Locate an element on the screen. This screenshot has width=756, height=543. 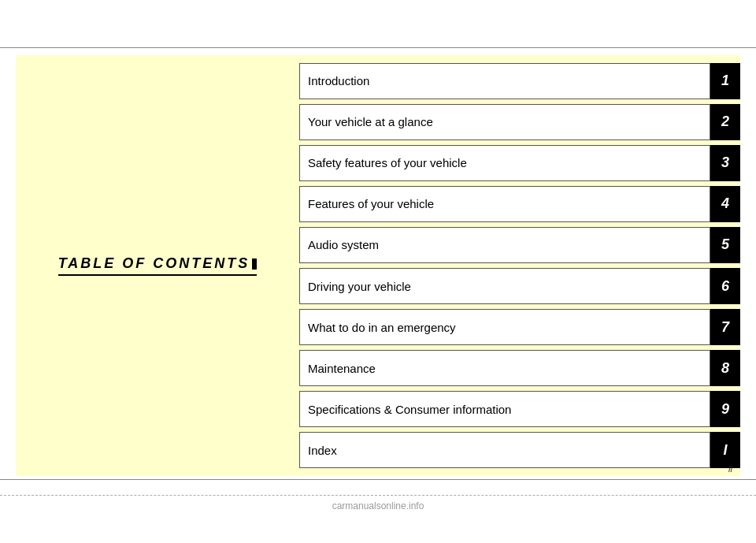
toc-item-6: Driving your vehicle is located at coordinates (505, 286).